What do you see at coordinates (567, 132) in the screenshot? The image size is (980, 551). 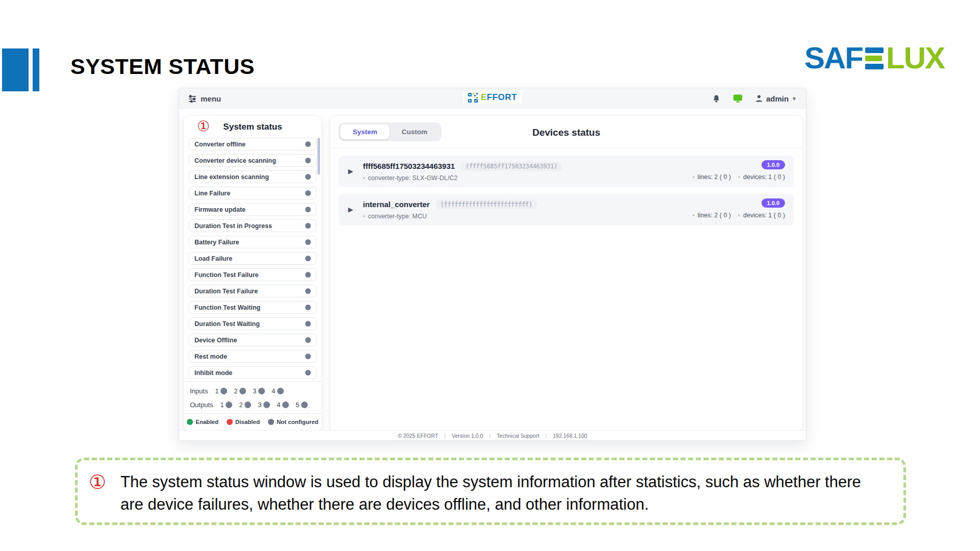 I see `devices-status-header: System Custom Devices status` at bounding box center [567, 132].